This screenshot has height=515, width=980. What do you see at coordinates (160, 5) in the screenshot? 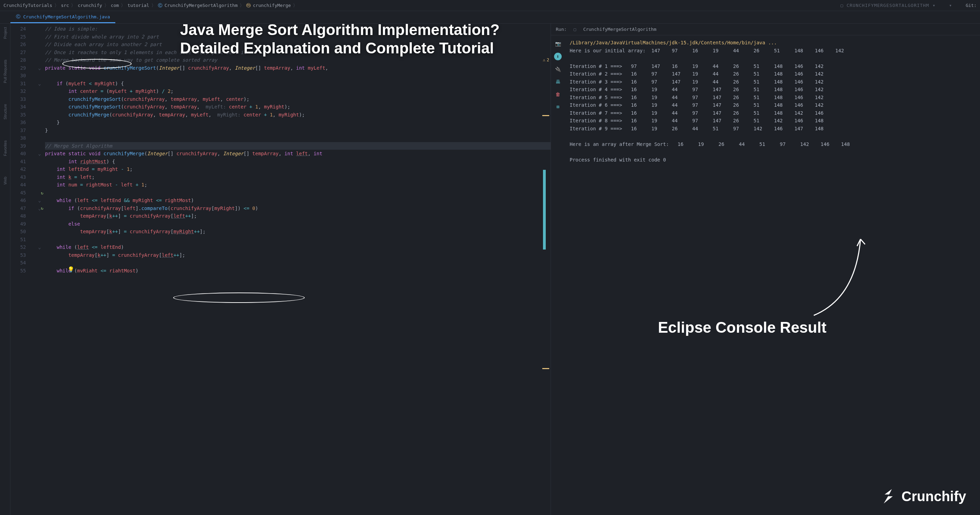
I see `class-icon: Ⓒ` at bounding box center [160, 5].